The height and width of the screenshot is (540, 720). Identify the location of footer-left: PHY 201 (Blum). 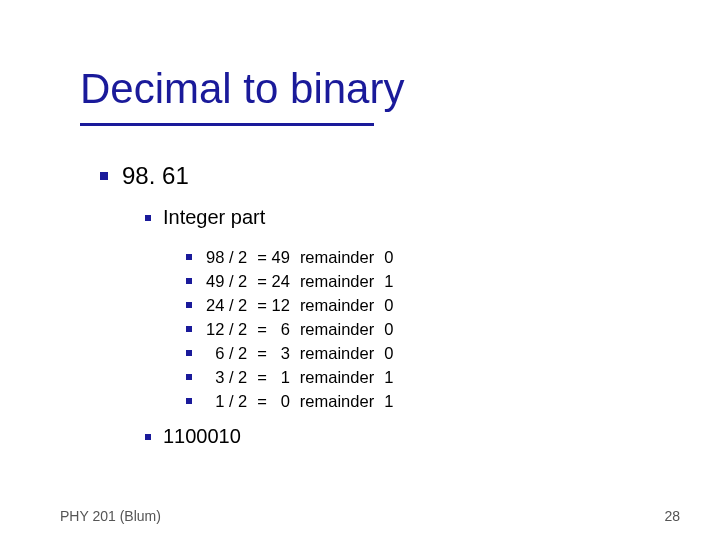
(110, 516).